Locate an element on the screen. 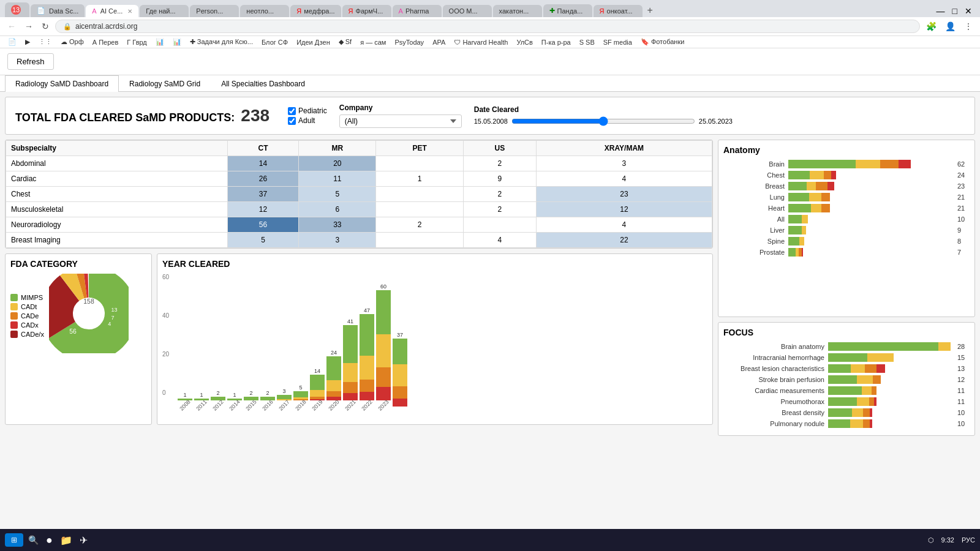 This screenshot has width=980, height=551. bookmark-chart1: 📊 is located at coordinates (160, 42).